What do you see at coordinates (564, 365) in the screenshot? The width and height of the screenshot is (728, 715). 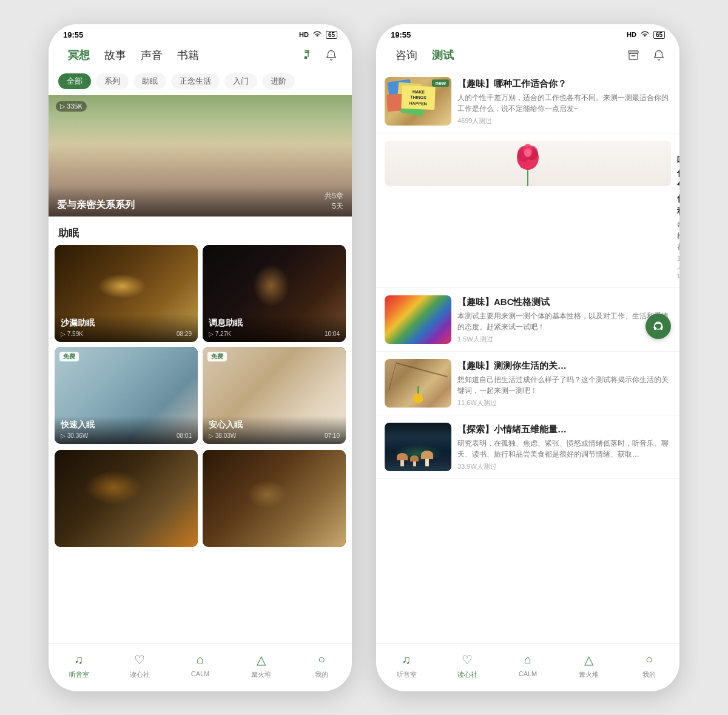 I see `quiz-title-4: 【趣味】测测你生活的关…` at bounding box center [564, 365].